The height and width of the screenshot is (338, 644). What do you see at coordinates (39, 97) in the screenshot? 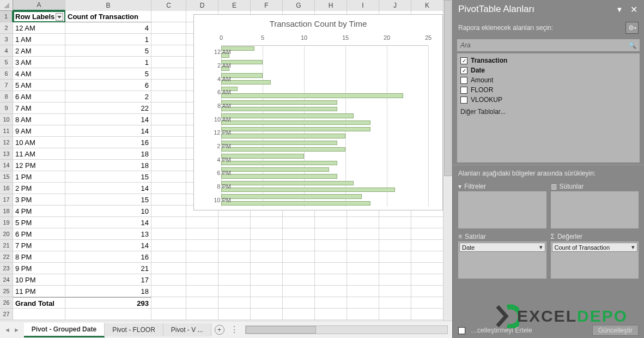
I see `cell: 6 AM` at bounding box center [39, 97].